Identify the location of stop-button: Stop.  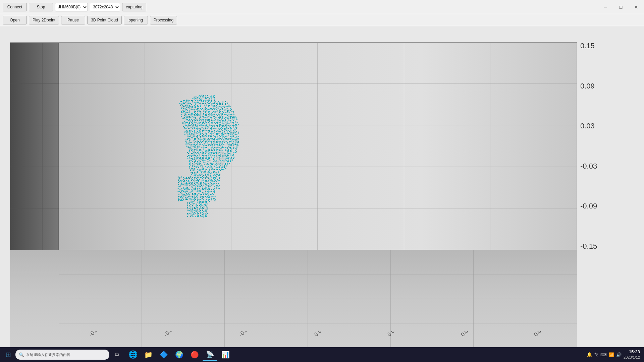
(41, 7).